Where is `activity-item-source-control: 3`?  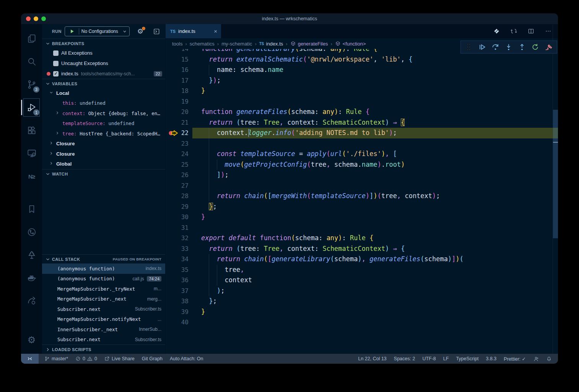 activity-item-source-control: 3 is located at coordinates (31, 85).